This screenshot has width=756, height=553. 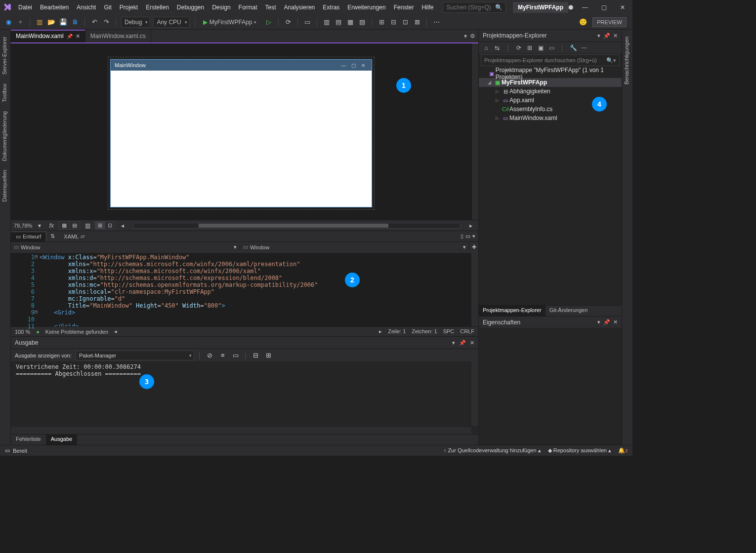 What do you see at coordinates (271, 7) in the screenshot?
I see `menu-test: Test` at bounding box center [271, 7].